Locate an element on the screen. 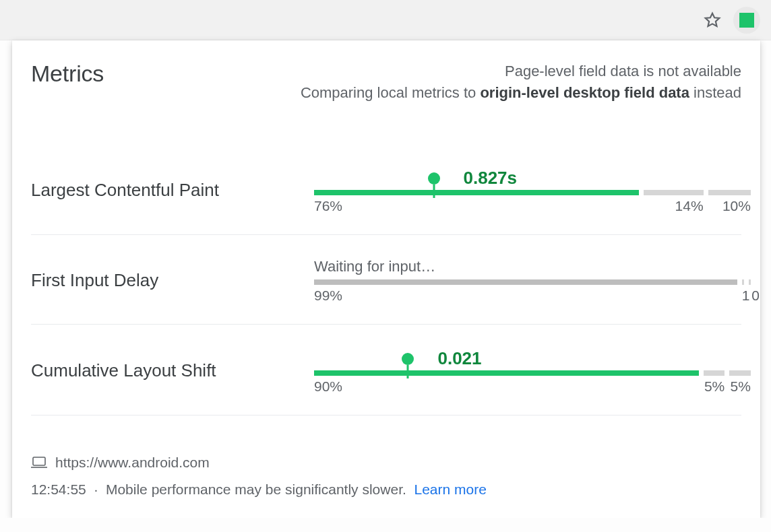  metric-fid-bar is located at coordinates (528, 282).